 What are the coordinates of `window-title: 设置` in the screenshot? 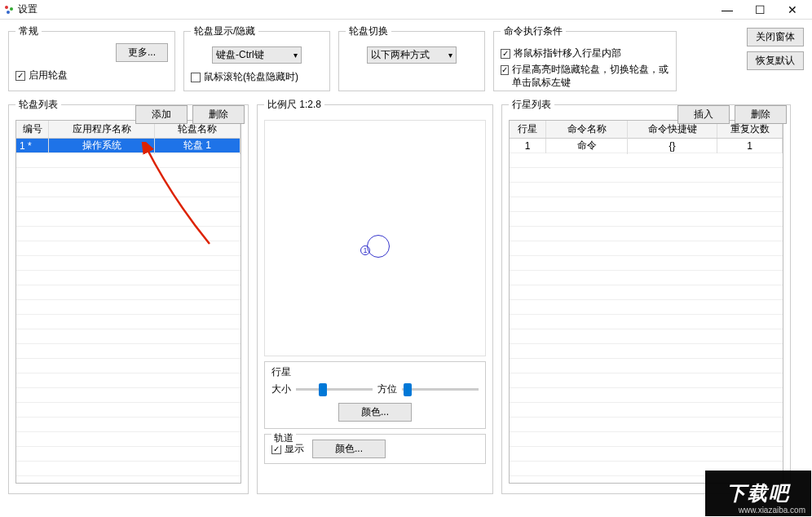 It's located at (28, 10).